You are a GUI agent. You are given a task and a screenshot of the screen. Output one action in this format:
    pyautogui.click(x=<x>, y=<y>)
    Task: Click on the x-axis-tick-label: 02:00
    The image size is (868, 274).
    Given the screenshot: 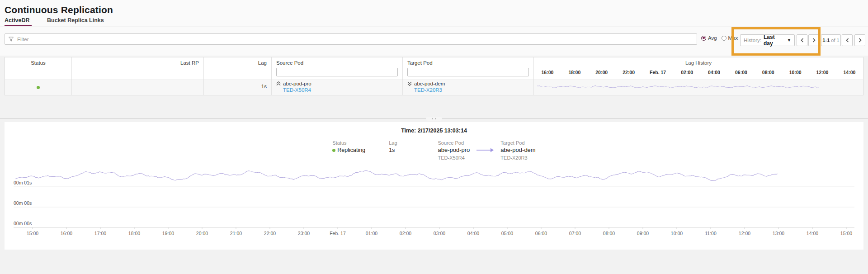 What is the action you would take?
    pyautogui.click(x=406, y=233)
    